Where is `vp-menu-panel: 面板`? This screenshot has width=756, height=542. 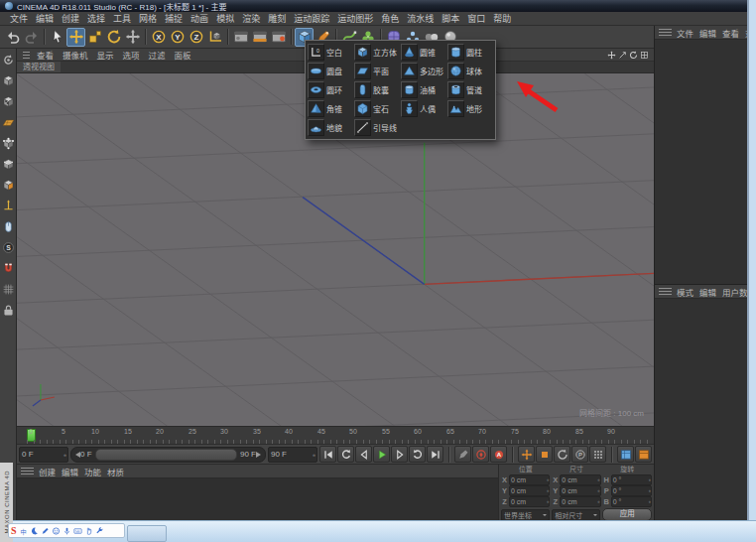 vp-menu-panel: 面板 is located at coordinates (183, 55).